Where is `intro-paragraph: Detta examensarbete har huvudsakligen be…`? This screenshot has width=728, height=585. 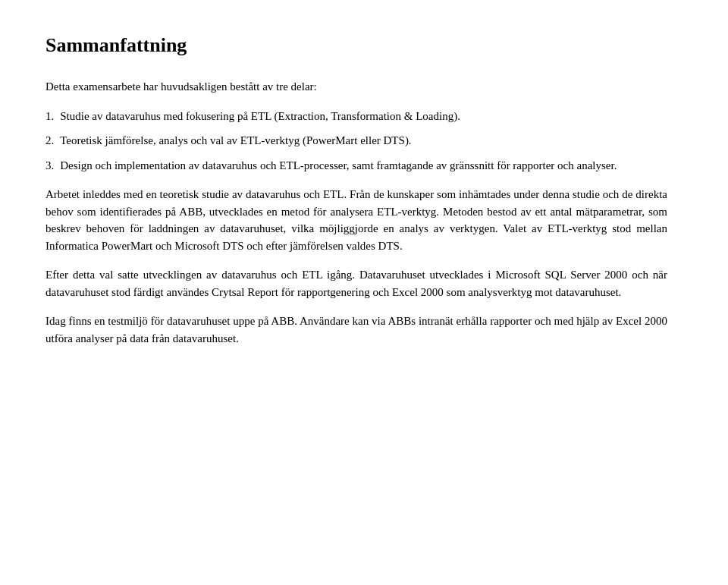 intro-paragraph: Detta examensarbete har huvudsakligen be… is located at coordinates (356, 86).